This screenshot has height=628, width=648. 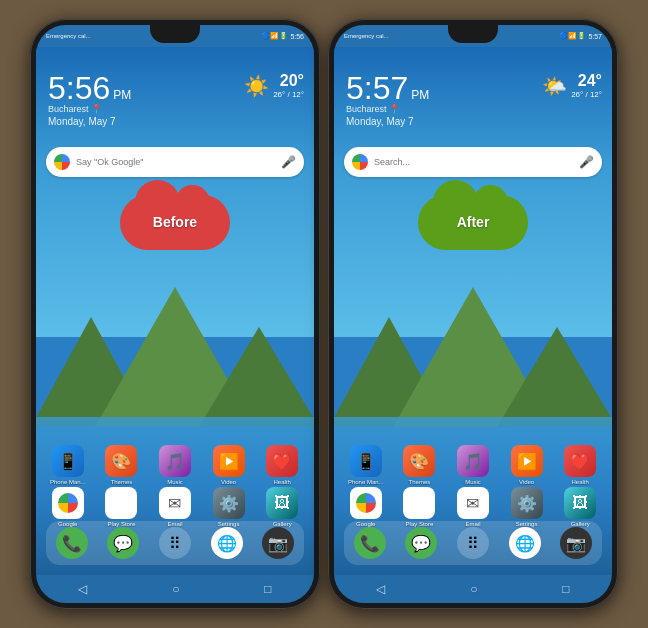 I want to click on emergency-call-before: Emergency cal..., so click(x=68, y=36).